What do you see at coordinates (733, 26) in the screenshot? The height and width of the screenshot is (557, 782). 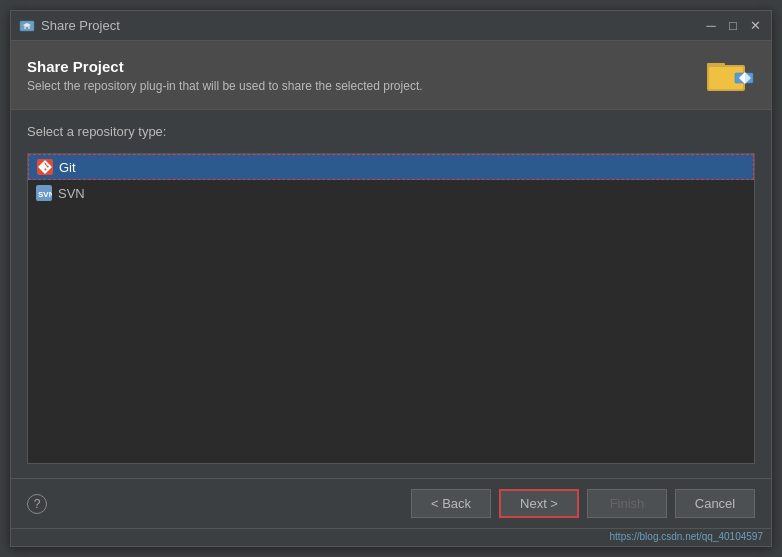 I see `maximize-button: □` at bounding box center [733, 26].